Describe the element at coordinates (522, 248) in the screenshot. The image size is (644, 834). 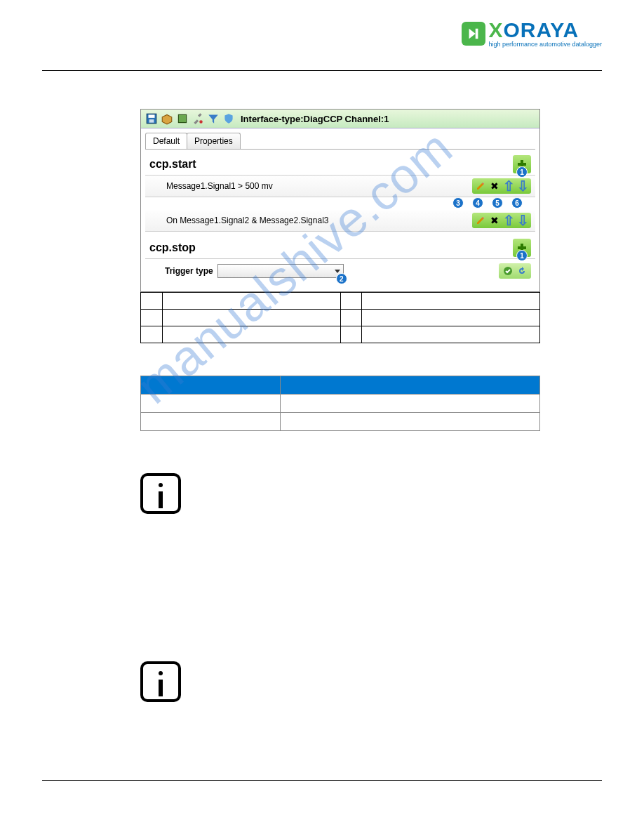
I see `add-stop-rule-button: 1` at that location.